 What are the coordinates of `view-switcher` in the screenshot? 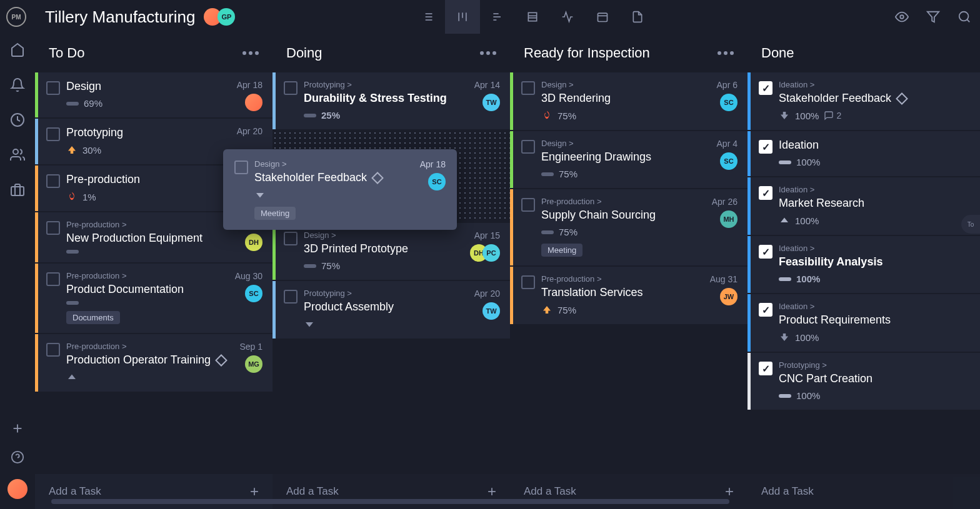 It's located at (532, 17).